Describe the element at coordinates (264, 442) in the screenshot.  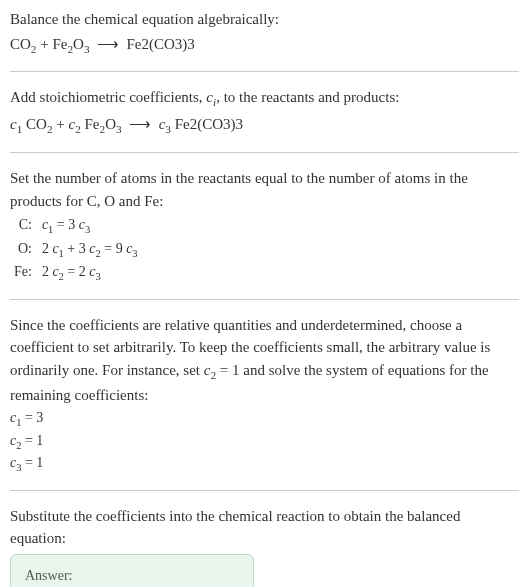
I see `coefficient-list: c1 = 3c2 = 1c3 = 1` at that location.